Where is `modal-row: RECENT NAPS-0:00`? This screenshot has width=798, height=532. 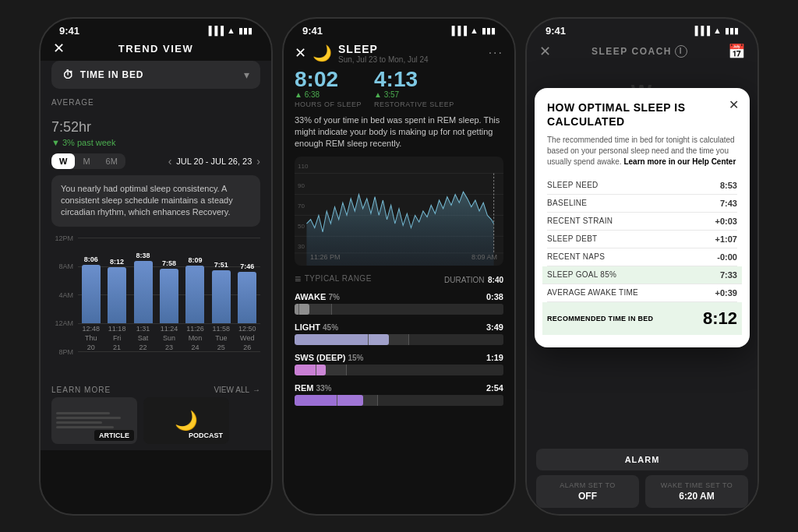
modal-row: RECENT NAPS-0:00 is located at coordinates (642, 257).